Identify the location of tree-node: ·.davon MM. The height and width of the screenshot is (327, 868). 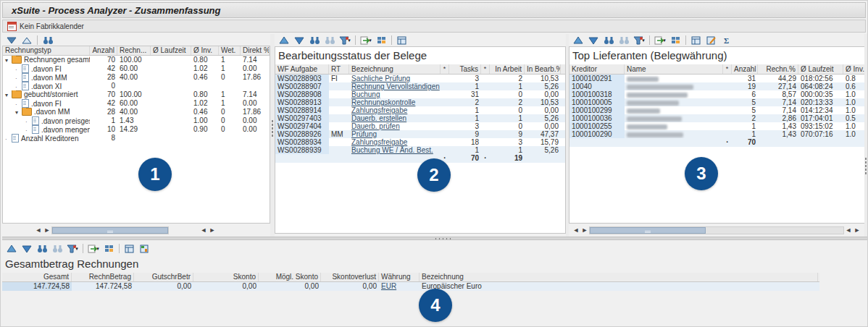
(46, 77).